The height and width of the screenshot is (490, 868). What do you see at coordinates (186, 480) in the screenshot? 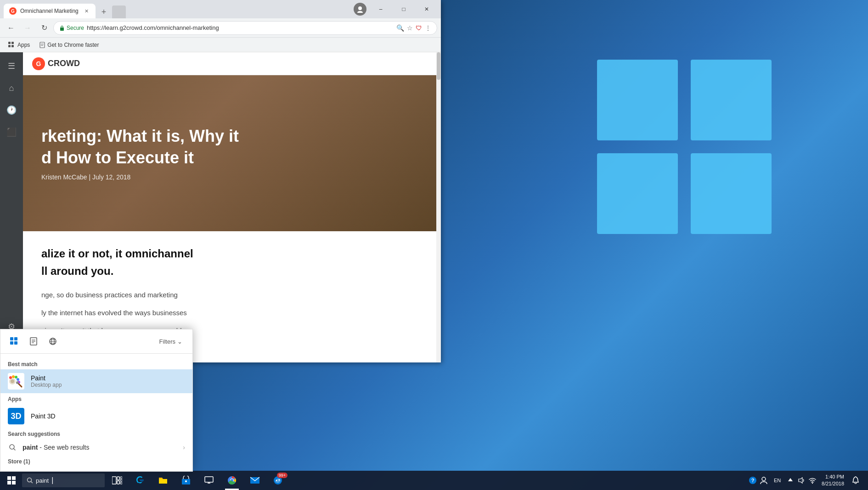
I see `store-button` at bounding box center [186, 480].